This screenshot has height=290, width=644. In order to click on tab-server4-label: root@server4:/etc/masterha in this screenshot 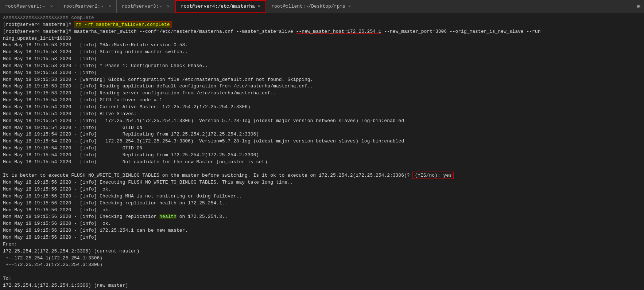, I will do `click(218, 7)`.